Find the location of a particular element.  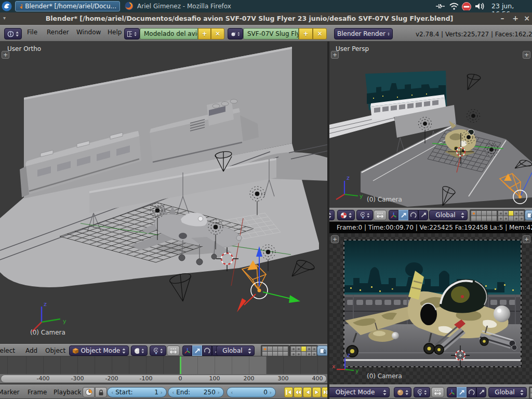

mode-dropdown-clipped is located at coordinates (332, 215).